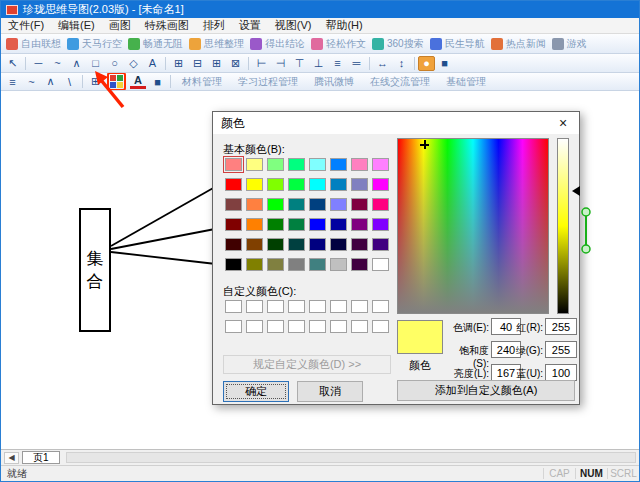 This screenshot has width=640, height=482. Describe the element at coordinates (280, 63) in the screenshot. I see `align-right-tool: ⊣` at that location.